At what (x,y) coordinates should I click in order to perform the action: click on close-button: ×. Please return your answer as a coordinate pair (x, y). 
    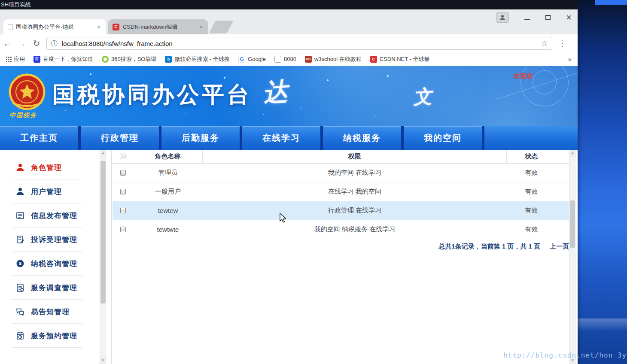
    Looking at the image, I should click on (569, 17).